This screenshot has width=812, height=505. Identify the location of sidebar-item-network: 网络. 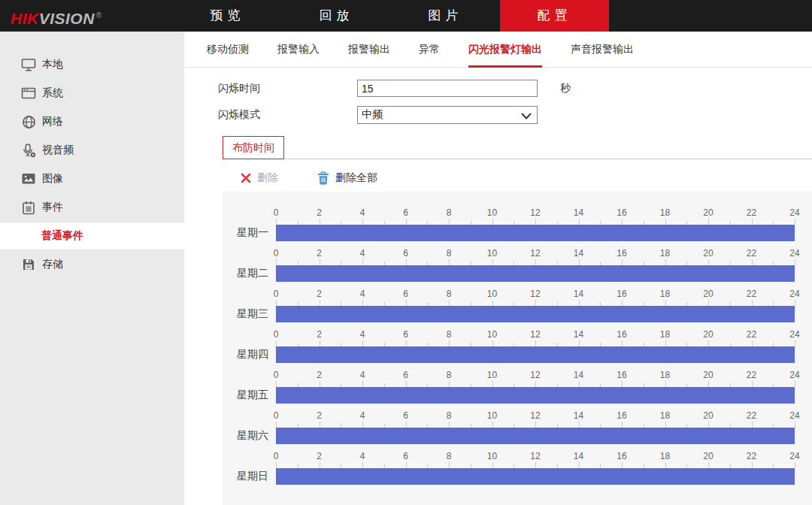
(92, 122).